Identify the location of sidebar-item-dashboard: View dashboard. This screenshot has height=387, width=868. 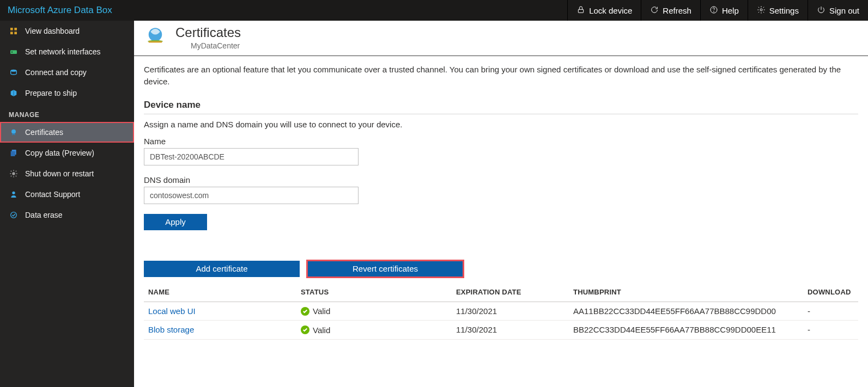
(67, 31).